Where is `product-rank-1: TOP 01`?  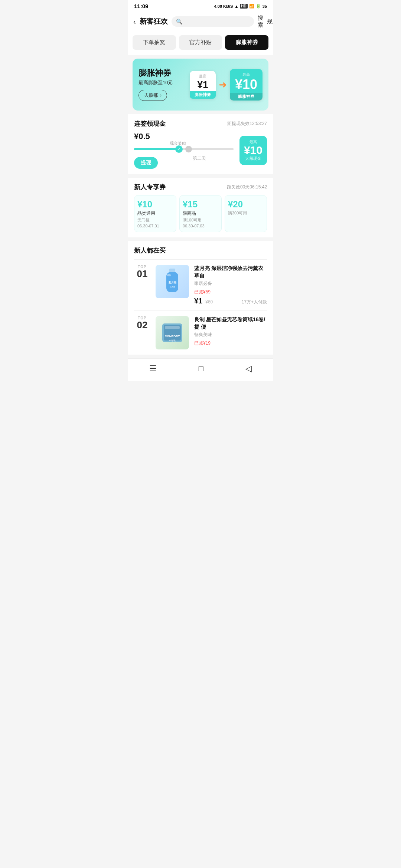
product-rank-1: TOP 01 is located at coordinates (142, 272).